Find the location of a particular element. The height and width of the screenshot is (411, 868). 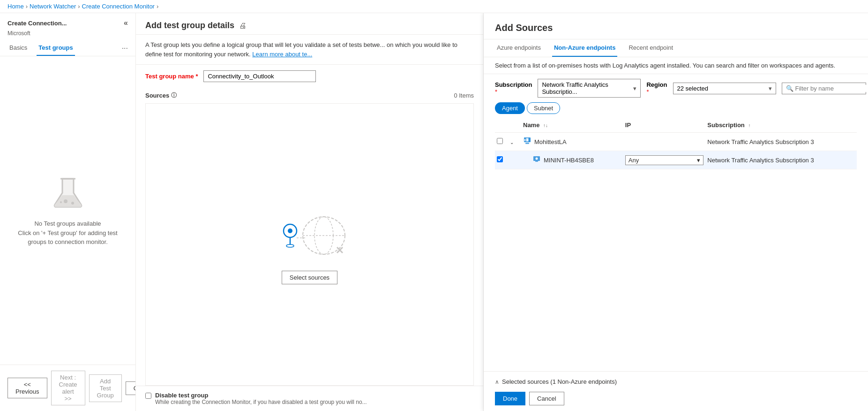

subscription-sort-icon: ↑ is located at coordinates (749, 126).